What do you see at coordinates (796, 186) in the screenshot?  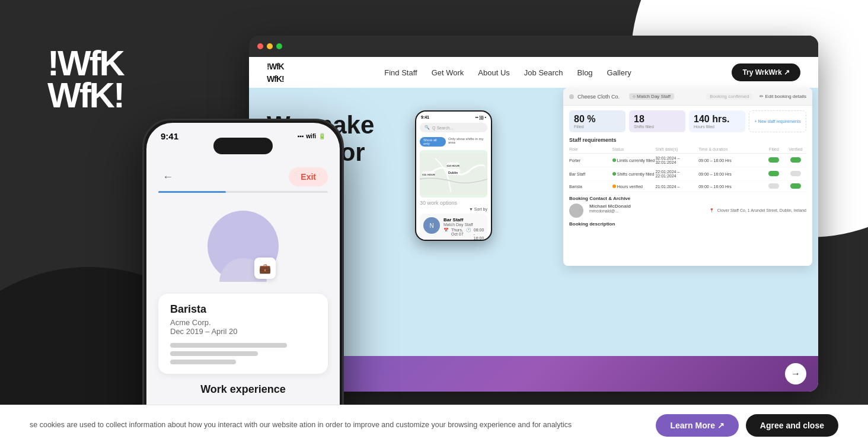 I see `row3-verified` at bounding box center [796, 186].